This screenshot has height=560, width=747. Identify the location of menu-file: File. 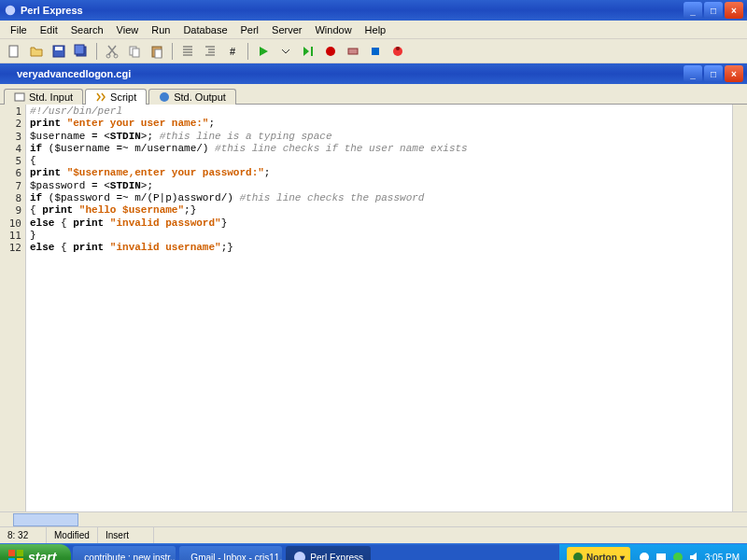
(19, 30).